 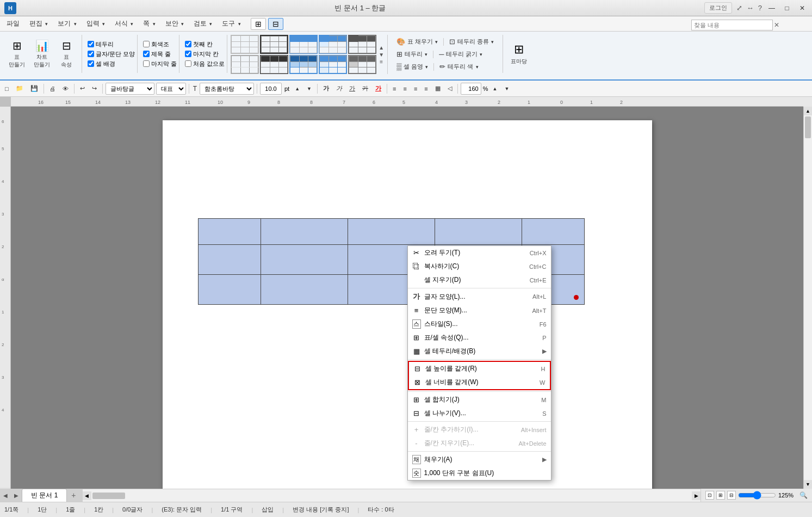 I want to click on style-scroll: ▲ ▼ ≡, so click(x=381, y=54).